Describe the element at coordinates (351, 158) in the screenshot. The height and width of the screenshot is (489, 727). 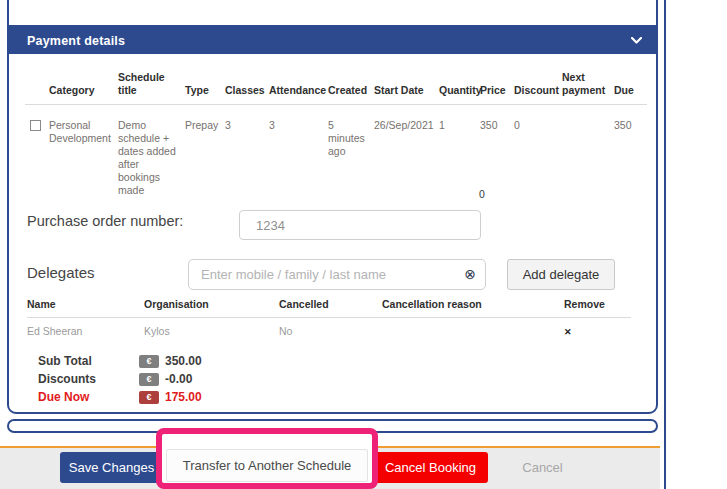
I see `cell-created: 5 minutes ago` at that location.